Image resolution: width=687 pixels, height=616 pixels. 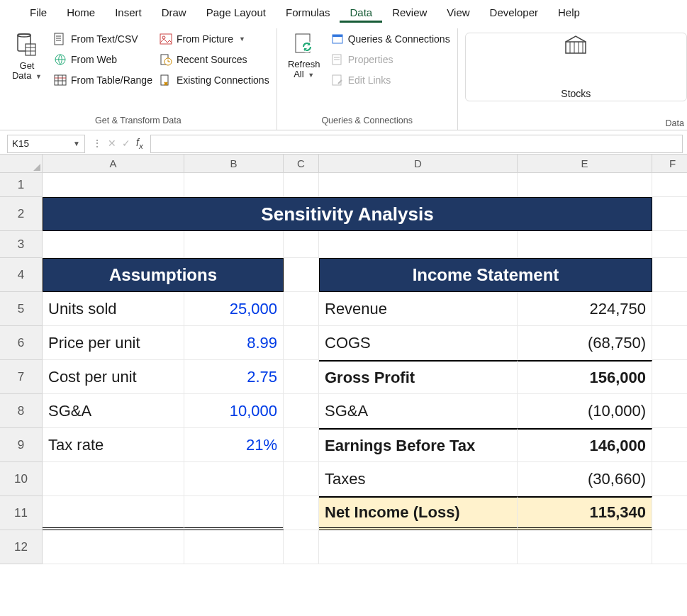 What do you see at coordinates (113, 185) in the screenshot?
I see `cell-a1` at bounding box center [113, 185].